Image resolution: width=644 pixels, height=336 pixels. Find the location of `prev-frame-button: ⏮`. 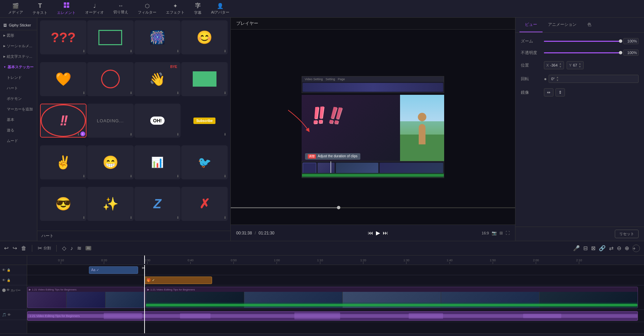

prev-frame-button: ⏮ is located at coordinates (371, 233).